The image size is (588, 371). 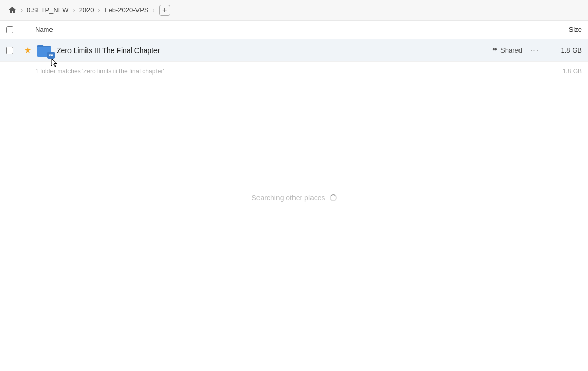 I want to click on name-column-header: Name, so click(x=288, y=30).